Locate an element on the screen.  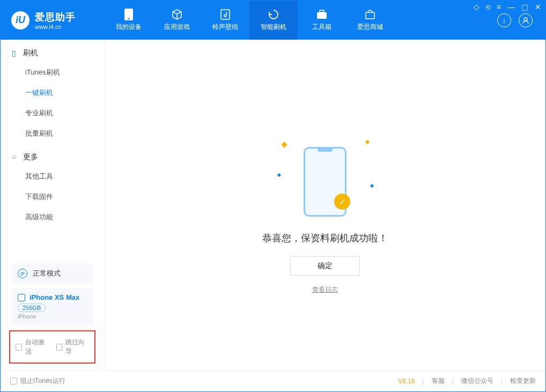
sidebar-item-batch-flash: 批量刷机 is located at coordinates (53, 134).